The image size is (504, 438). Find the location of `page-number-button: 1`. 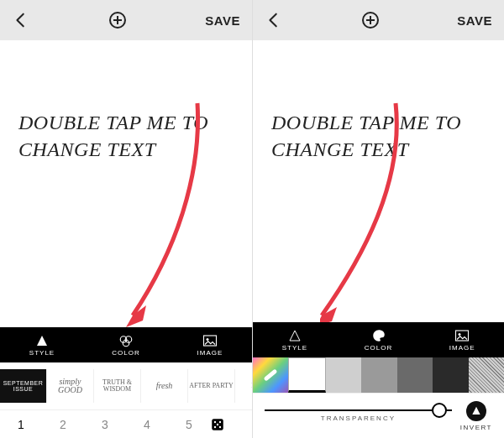

page-number-button: 1 is located at coordinates (21, 425).